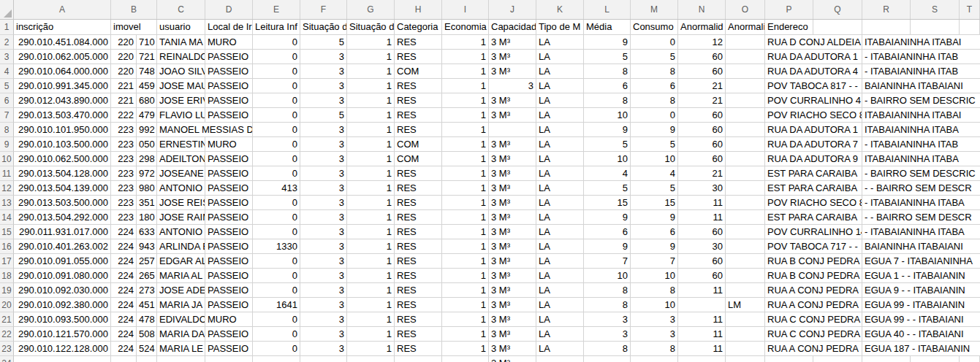 This screenshot has width=980, height=362. What do you see at coordinates (921, 334) in the screenshot?
I see `cell-endereco-continuation: EGUA 40 - - ITABAIANI` at bounding box center [921, 334].